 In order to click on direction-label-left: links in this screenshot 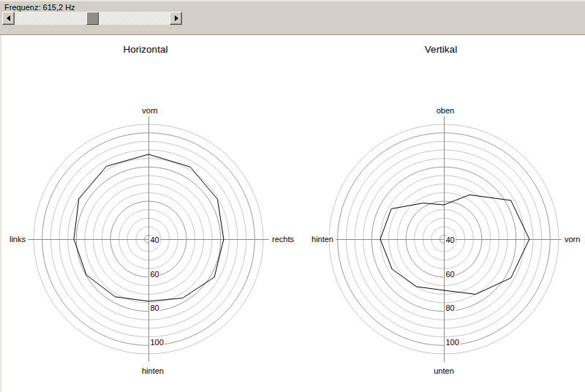, I will do `click(18, 239)`.